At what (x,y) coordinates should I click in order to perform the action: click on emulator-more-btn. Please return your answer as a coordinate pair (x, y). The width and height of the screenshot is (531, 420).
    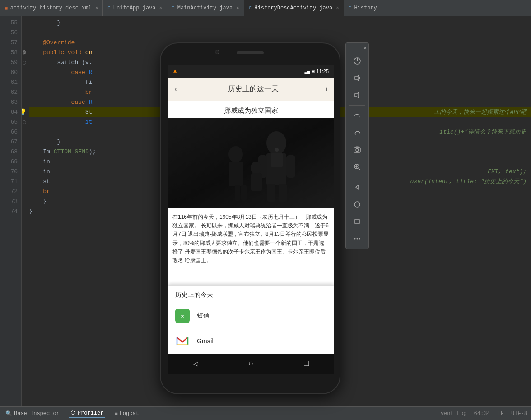
    Looking at the image, I should click on (357, 239).